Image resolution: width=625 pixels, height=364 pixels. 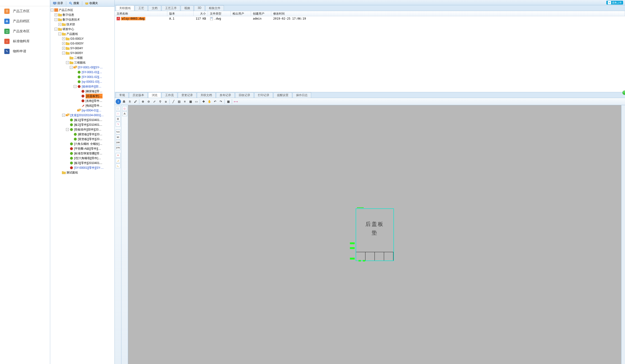 What do you see at coordinates (118, 119) in the screenshot?
I see `vt-text-icon: 亚` at bounding box center [118, 119].